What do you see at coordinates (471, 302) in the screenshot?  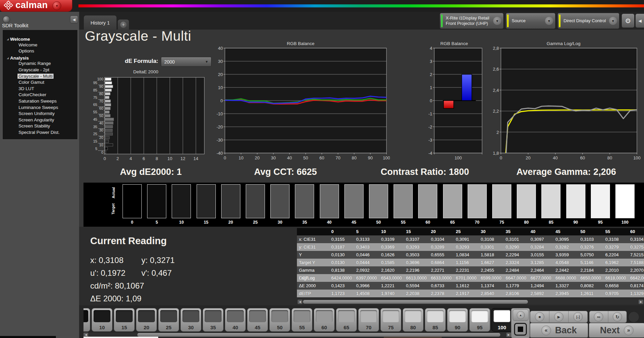 I see `table-scrollbar: ◀ ▶` at bounding box center [471, 302].